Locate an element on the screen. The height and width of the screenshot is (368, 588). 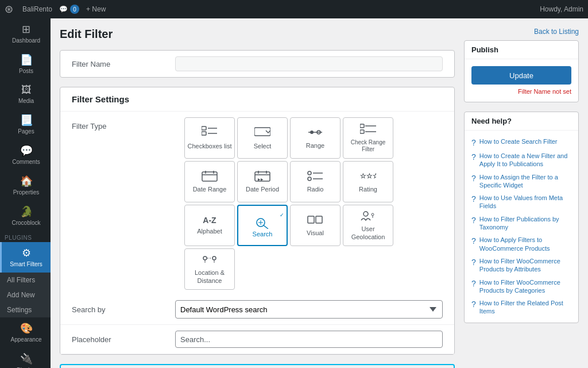
filter-type-label-text: Check Range Filter is located at coordinates (368, 146).